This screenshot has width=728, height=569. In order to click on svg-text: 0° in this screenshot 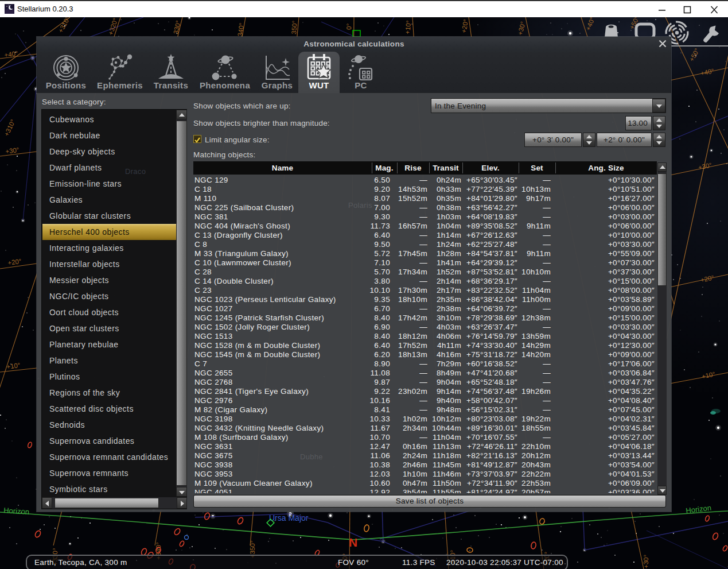, I will do `click(349, 26)`.